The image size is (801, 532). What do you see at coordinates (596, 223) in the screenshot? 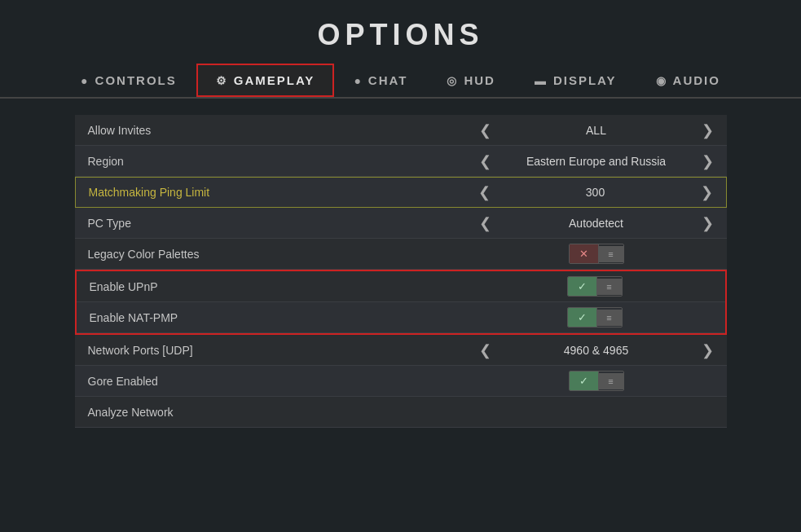
I see `setting-value-pc-type: ❮Autodetect❯` at bounding box center [596, 223].